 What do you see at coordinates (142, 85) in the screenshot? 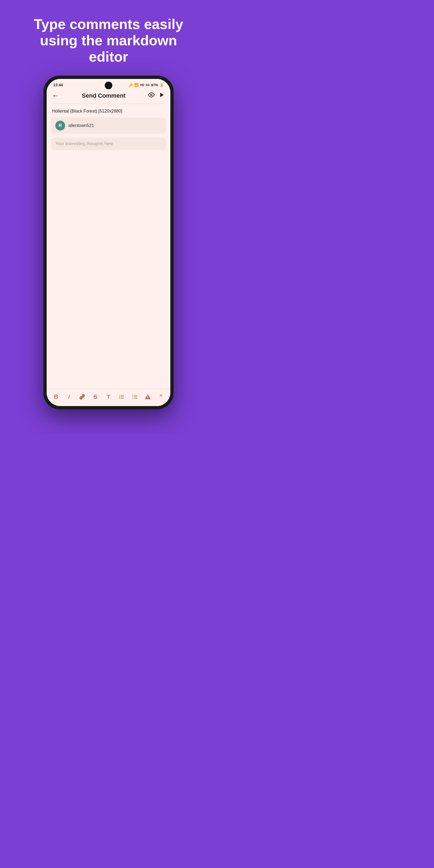
I see `hd-badge: HD` at bounding box center [142, 85].